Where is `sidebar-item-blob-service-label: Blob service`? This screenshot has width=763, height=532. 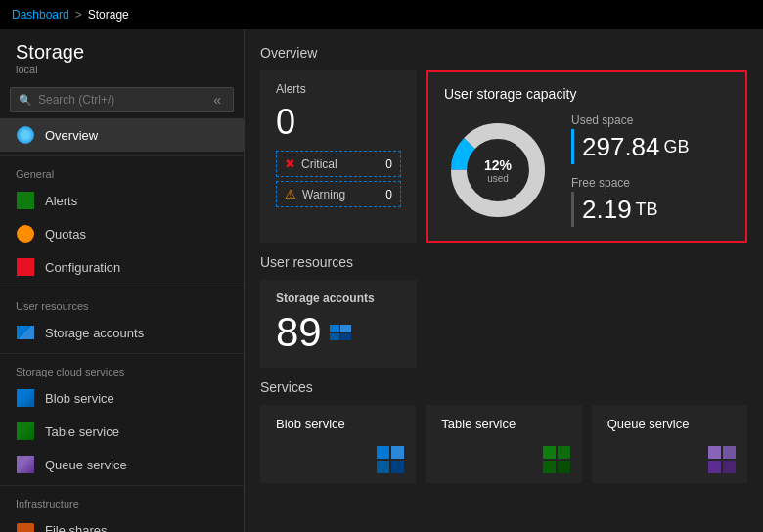
sidebar-item-blob-service-label: Blob service is located at coordinates (80, 399).